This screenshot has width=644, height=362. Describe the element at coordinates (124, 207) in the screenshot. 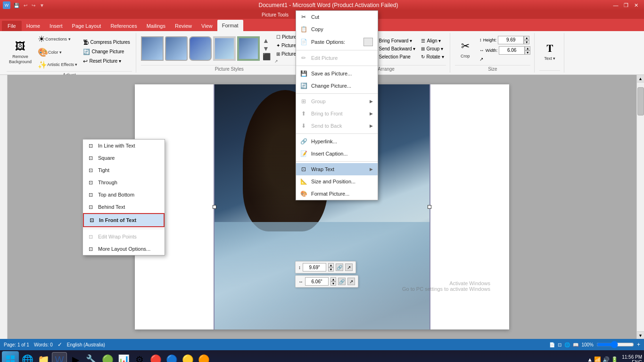

I see `sub-behind: ⊡ Behind Text` at that location.